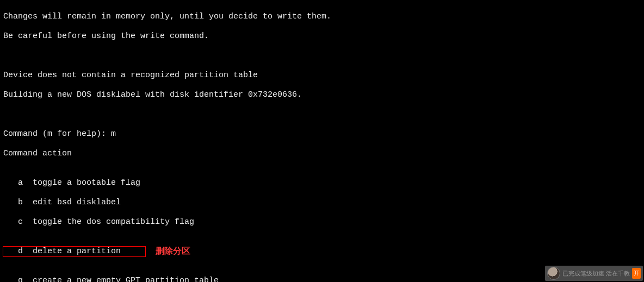 This screenshot has width=644, height=282. I want to click on menu-item-d: ddelete a partition 删除分区, so click(322, 252).